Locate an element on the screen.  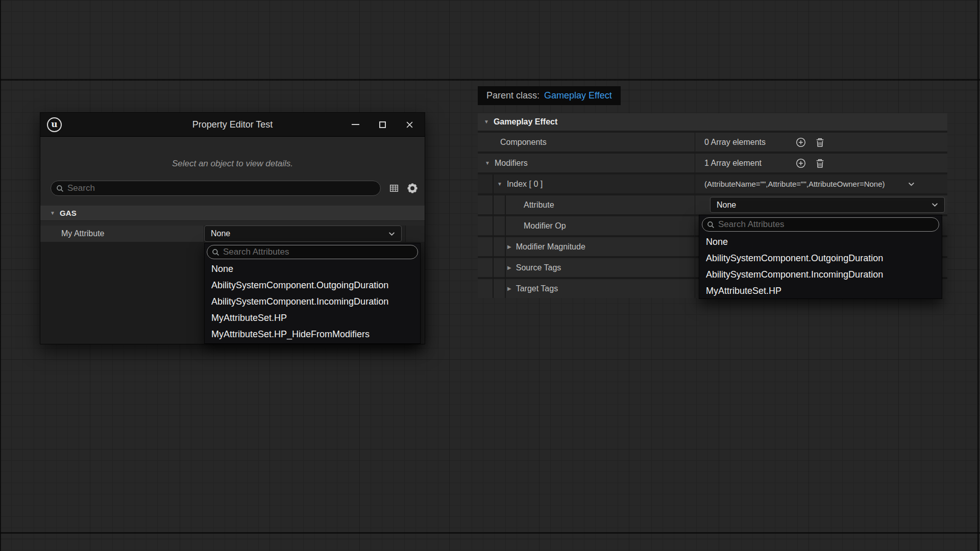
property-row-my-attribute: My Attribute None is located at coordinates (233, 234).